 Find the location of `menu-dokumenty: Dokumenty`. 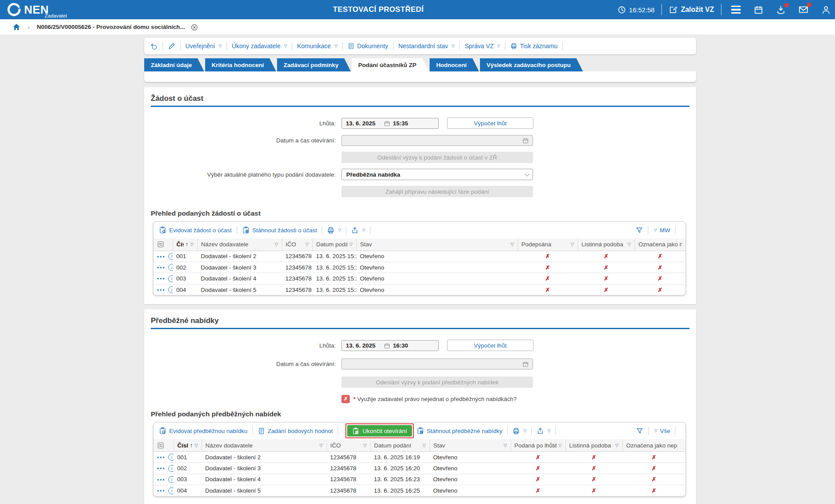

menu-dokumenty: Dokumenty is located at coordinates (368, 46).